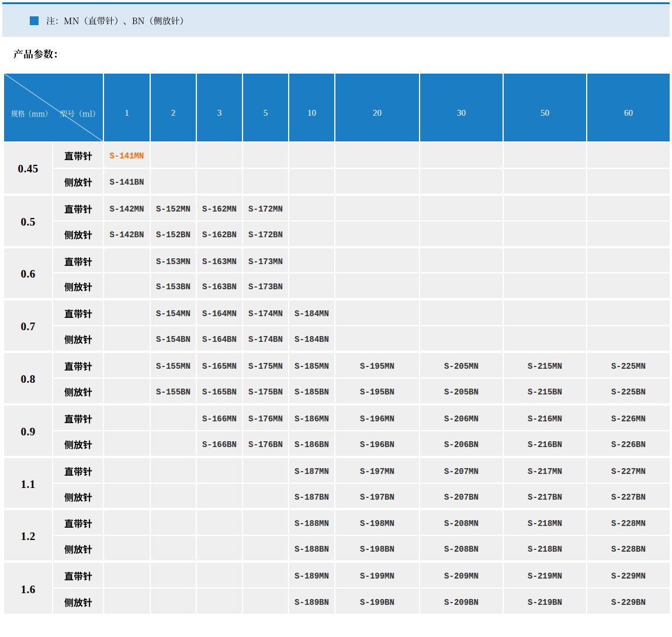 The width and height of the screenshot is (672, 637). I want to click on model-cell: S-229MN, so click(629, 575).